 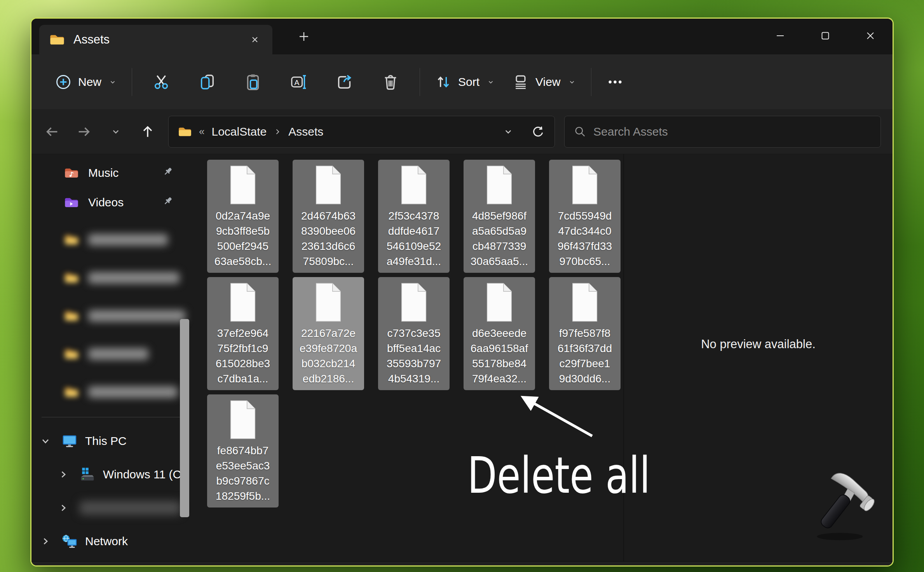 What do you see at coordinates (111, 508) in the screenshot?
I see `sidebar-item-redacted-drive` at bounding box center [111, 508].